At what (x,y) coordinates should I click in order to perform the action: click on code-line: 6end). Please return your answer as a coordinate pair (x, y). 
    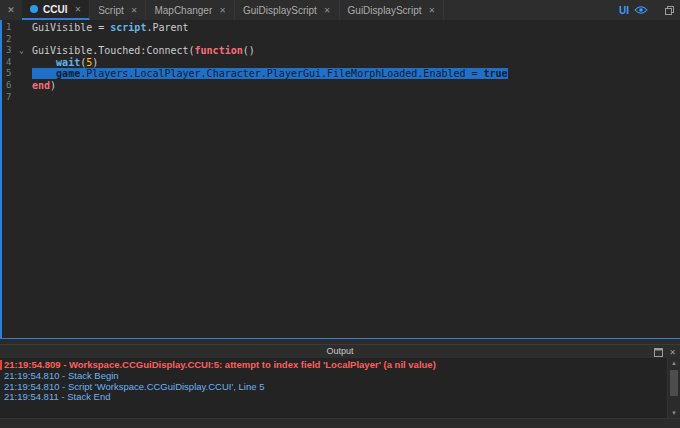
    Looking at the image, I should click on (341, 86).